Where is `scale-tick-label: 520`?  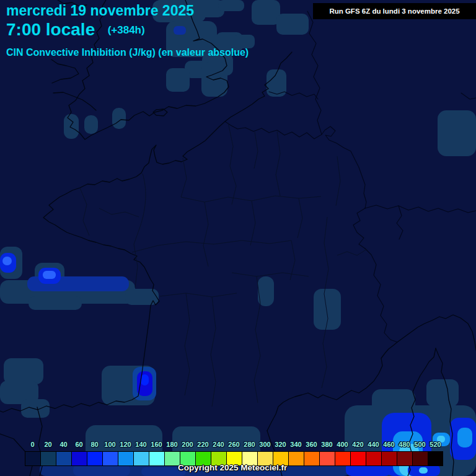
scale-tick-label: 520 is located at coordinates (435, 444).